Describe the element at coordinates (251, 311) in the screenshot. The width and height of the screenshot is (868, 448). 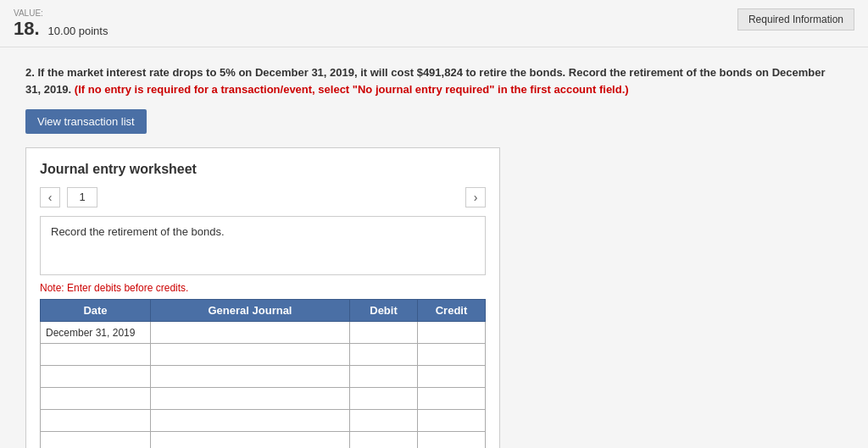
I see `col-header-journal: General Journal` at that location.